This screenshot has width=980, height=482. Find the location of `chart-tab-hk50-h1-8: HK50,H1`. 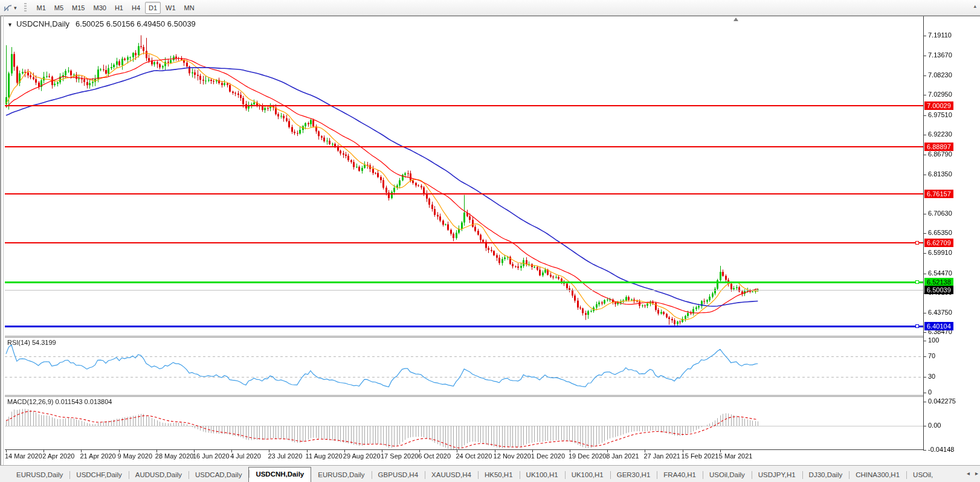

chart-tab-hk50-h1-8: HK50,H1 is located at coordinates (499, 475).